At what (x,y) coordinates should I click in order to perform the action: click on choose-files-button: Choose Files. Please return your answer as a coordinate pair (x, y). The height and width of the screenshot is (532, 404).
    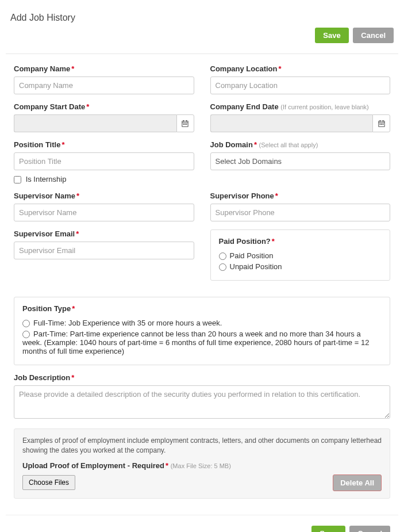
    Looking at the image, I should click on (49, 483).